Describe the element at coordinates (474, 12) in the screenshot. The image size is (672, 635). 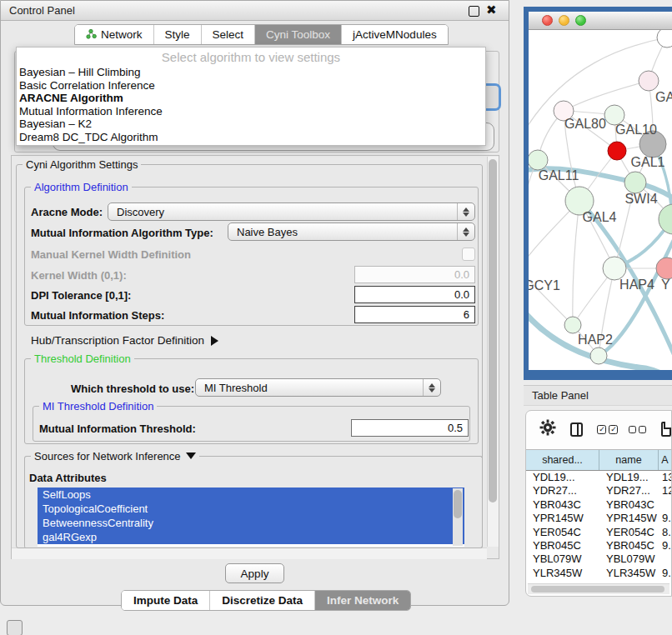
I see `float-window-icon` at that location.